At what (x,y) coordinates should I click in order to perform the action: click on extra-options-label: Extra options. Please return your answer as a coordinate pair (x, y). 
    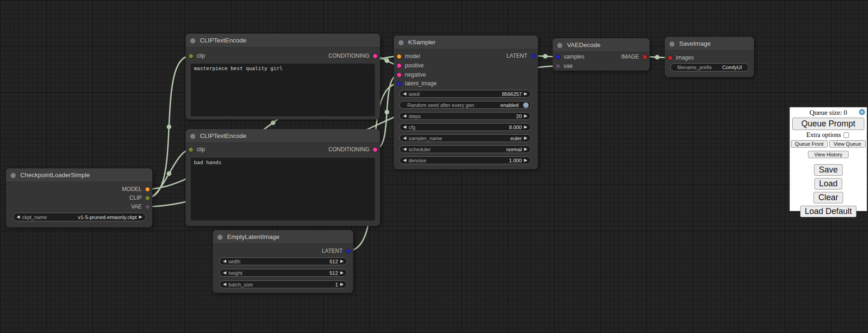
    Looking at the image, I should click on (824, 135).